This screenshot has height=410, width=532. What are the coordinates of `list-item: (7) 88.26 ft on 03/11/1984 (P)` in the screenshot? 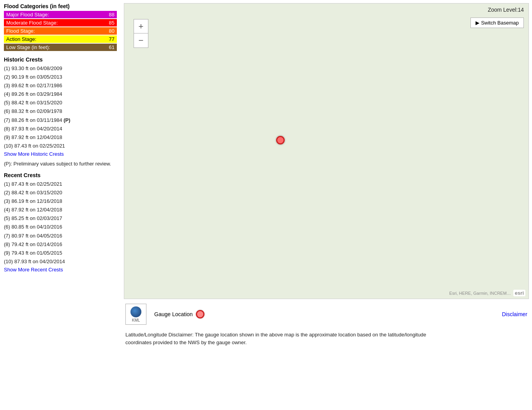 It's located at (60, 120).